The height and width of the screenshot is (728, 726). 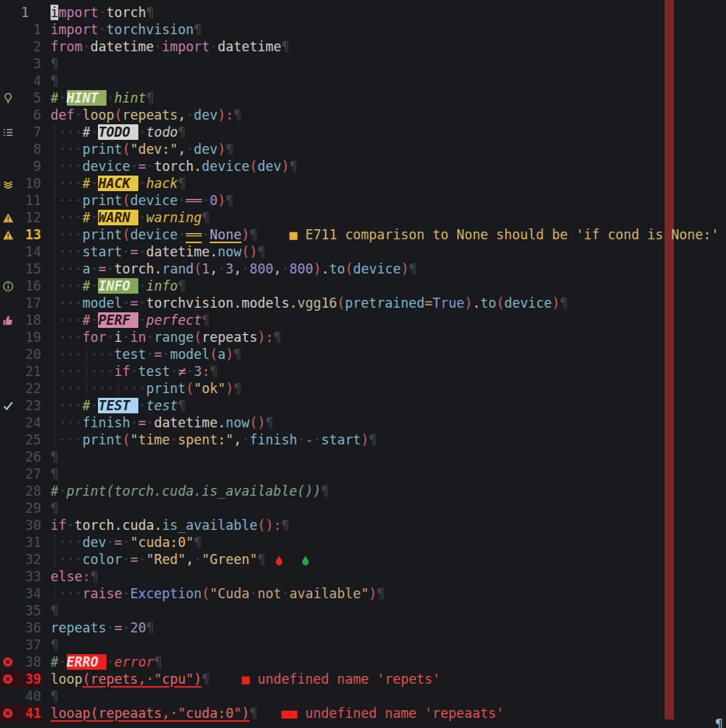 I want to click on code-text: │···print(device·══·0)¶, so click(x=138, y=200).